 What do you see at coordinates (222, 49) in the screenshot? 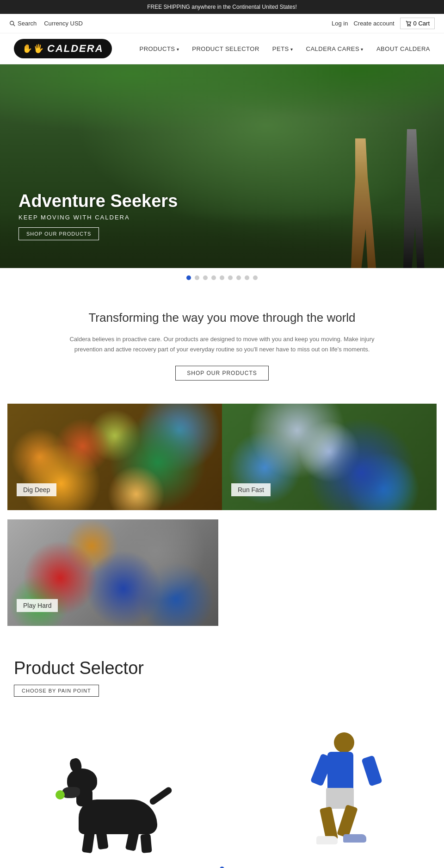
I see `header: ✋ 🖐 CALDERA PRODUCTS PRODUCT SELECTOR PE…` at bounding box center [222, 49].